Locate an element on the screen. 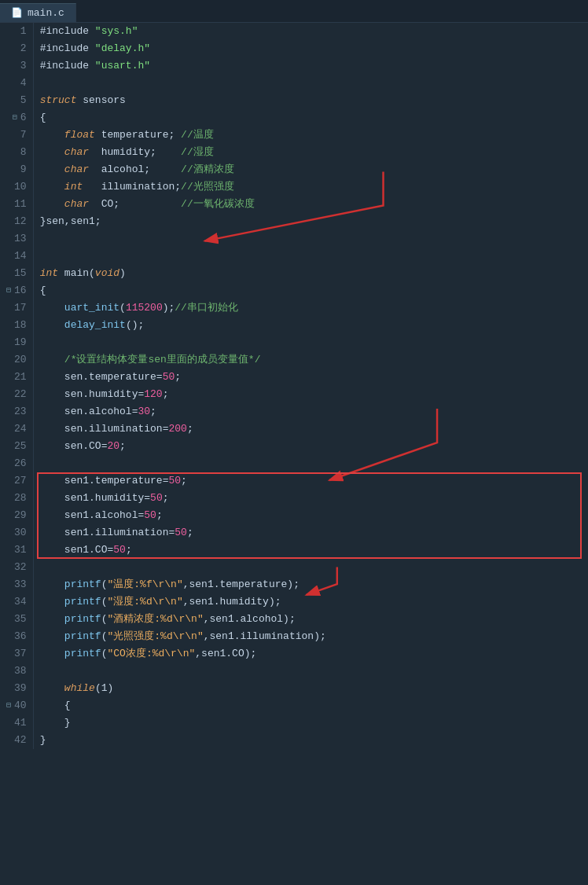 The height and width of the screenshot is (885, 588). line-num-label-28: 28 is located at coordinates (20, 498).